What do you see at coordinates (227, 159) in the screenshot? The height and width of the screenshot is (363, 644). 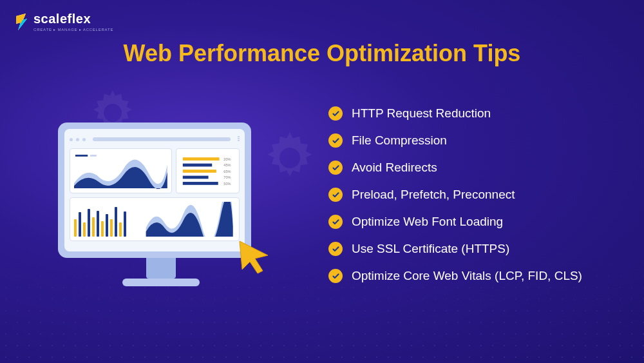 I see `svg-text: 20%` at bounding box center [227, 159].